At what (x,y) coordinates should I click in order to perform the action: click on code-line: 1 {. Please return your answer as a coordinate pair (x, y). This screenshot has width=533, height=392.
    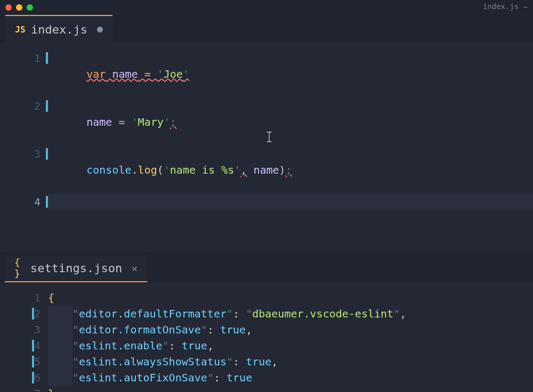
    Looking at the image, I should click on (266, 298).